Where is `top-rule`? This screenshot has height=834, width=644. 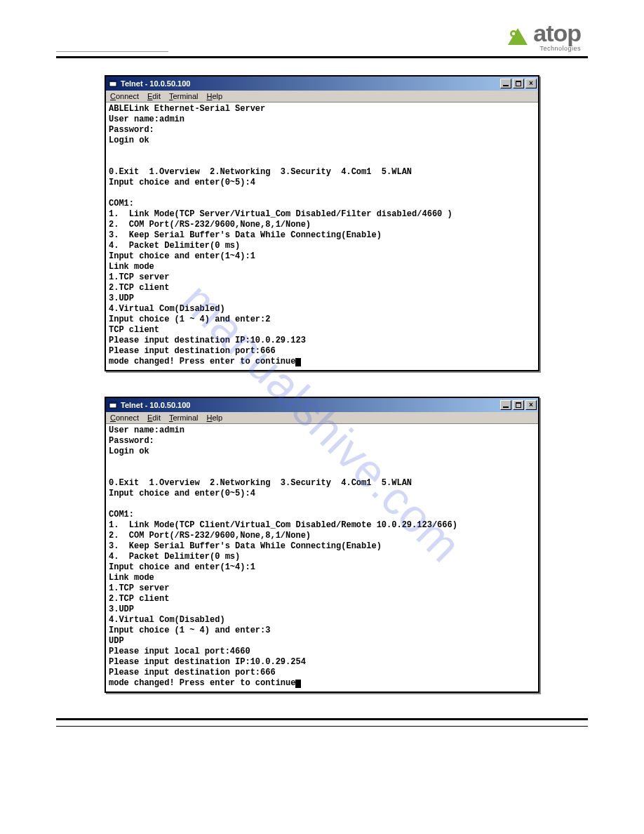
top-rule is located at coordinates (322, 58).